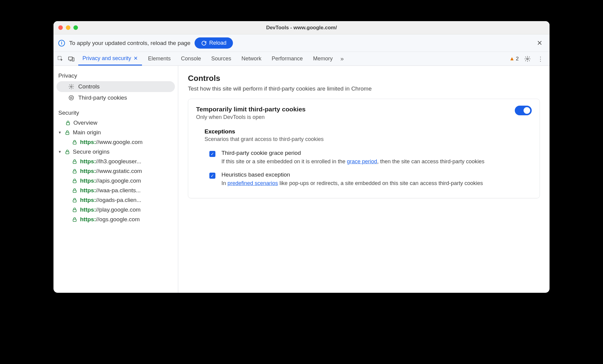  Describe the element at coordinates (160, 59) in the screenshot. I see `tab-elements: Elements` at that location.